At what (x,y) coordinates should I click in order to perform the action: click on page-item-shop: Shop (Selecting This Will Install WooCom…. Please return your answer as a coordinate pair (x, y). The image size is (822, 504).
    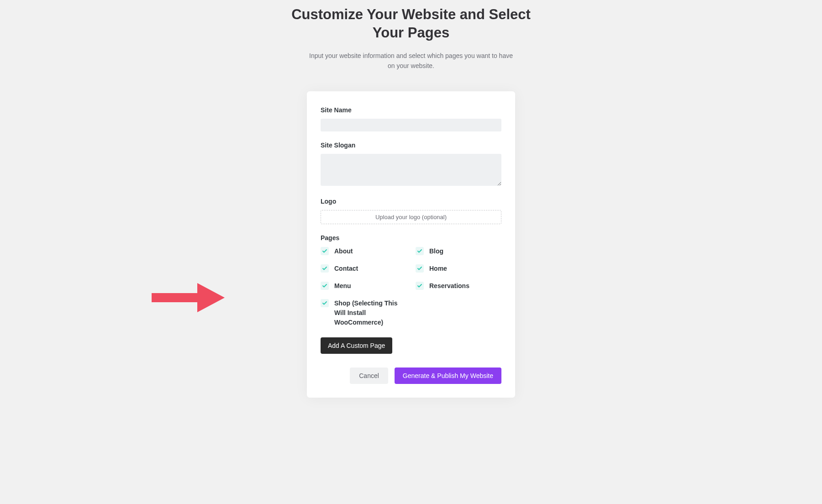
    Looking at the image, I should click on (364, 313).